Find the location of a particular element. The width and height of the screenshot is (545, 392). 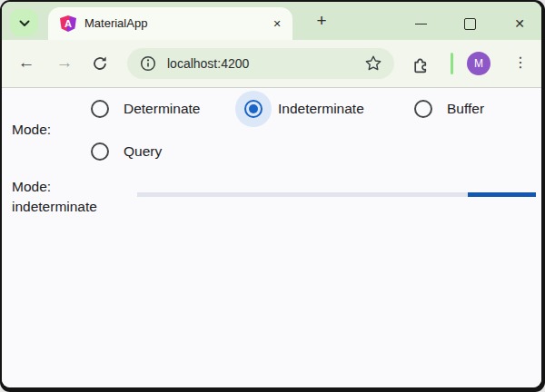

mode-readout: Mode: indeterminate is located at coordinates (54, 197).